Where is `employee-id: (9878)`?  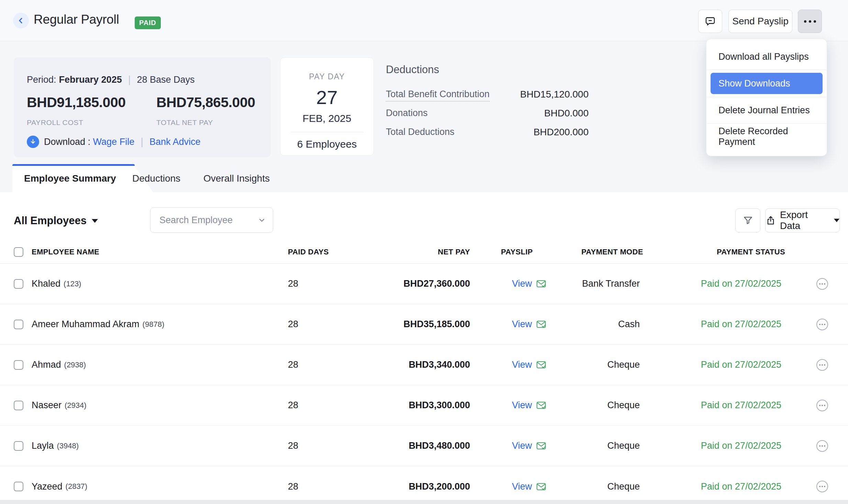 employee-id: (9878) is located at coordinates (154, 324).